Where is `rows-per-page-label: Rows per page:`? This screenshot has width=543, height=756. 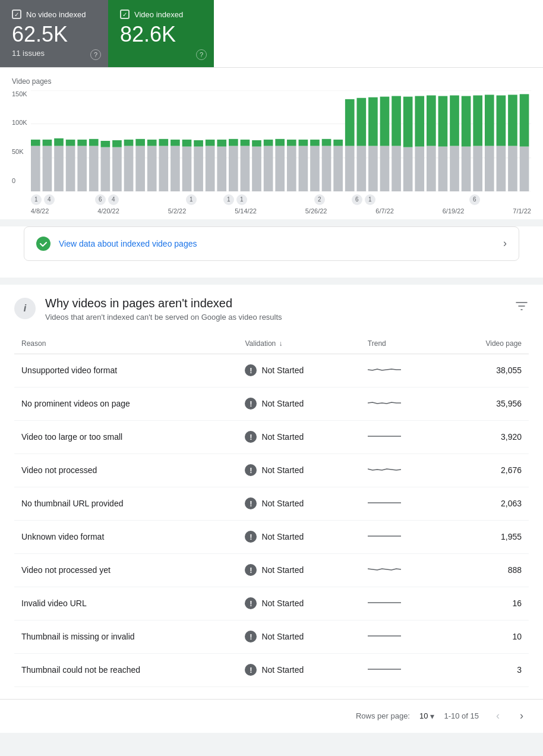 rows-per-page-label: Rows per page: is located at coordinates (383, 716).